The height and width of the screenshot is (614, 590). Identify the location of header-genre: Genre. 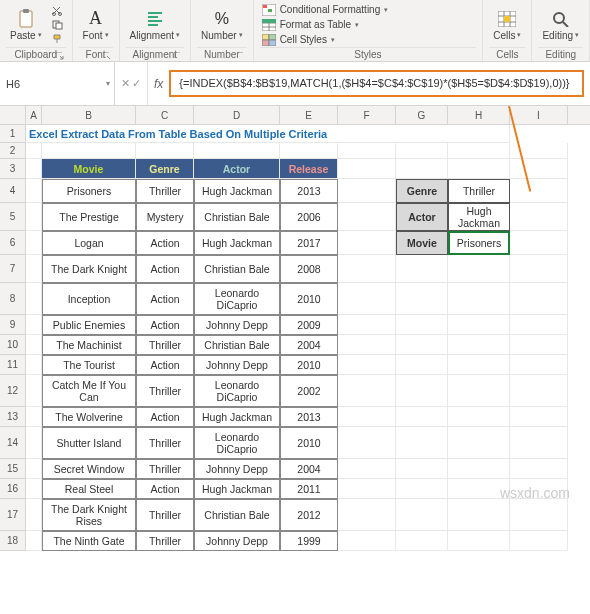
(165, 169).